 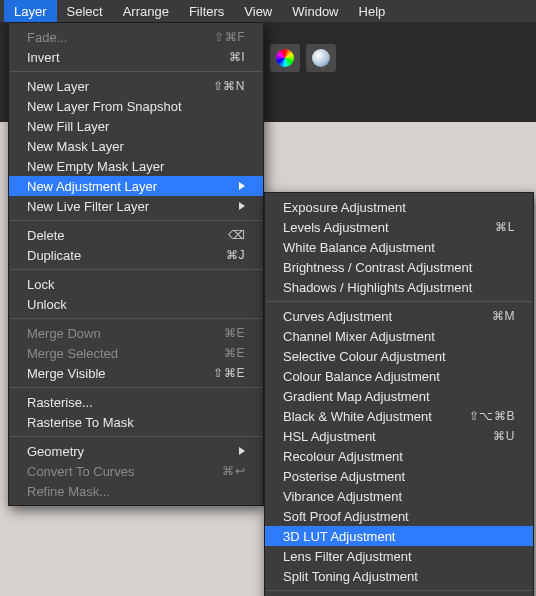 I want to click on menu-item-shortcut: ⇧⌘E, so click(x=225, y=373).